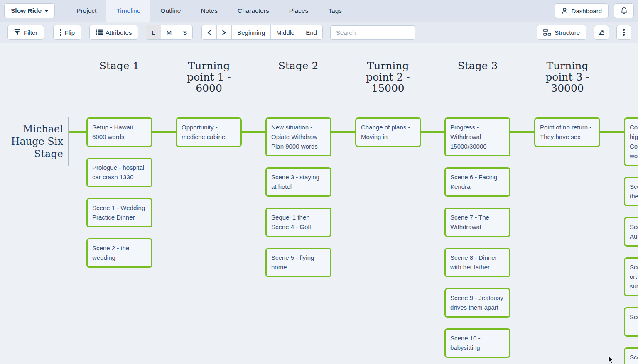  What do you see at coordinates (319, 32) in the screenshot?
I see `timeline-toolbar: Filter Flip Attributes LMS BeginningMidd…` at bounding box center [319, 32].